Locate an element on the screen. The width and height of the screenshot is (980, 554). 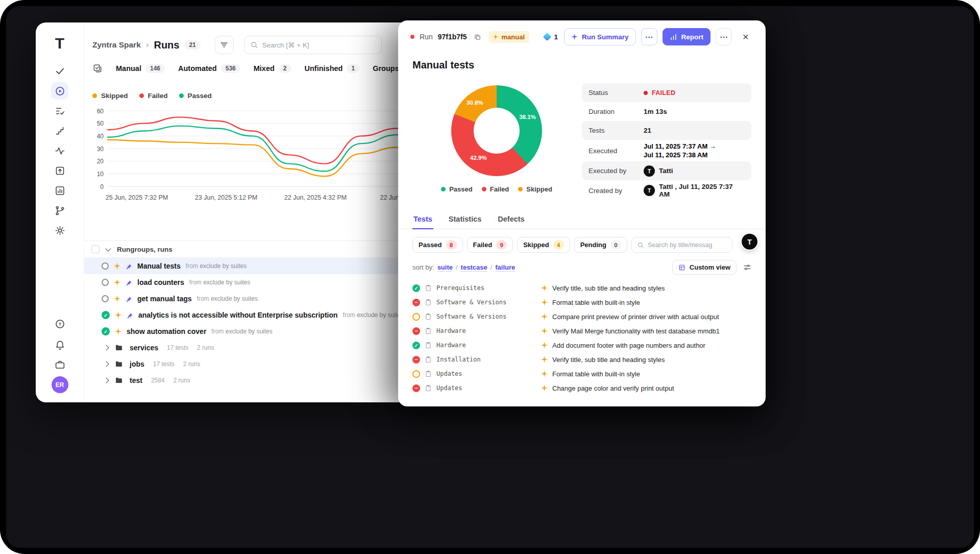
folder-tests-count: 17 tests is located at coordinates (164, 364).